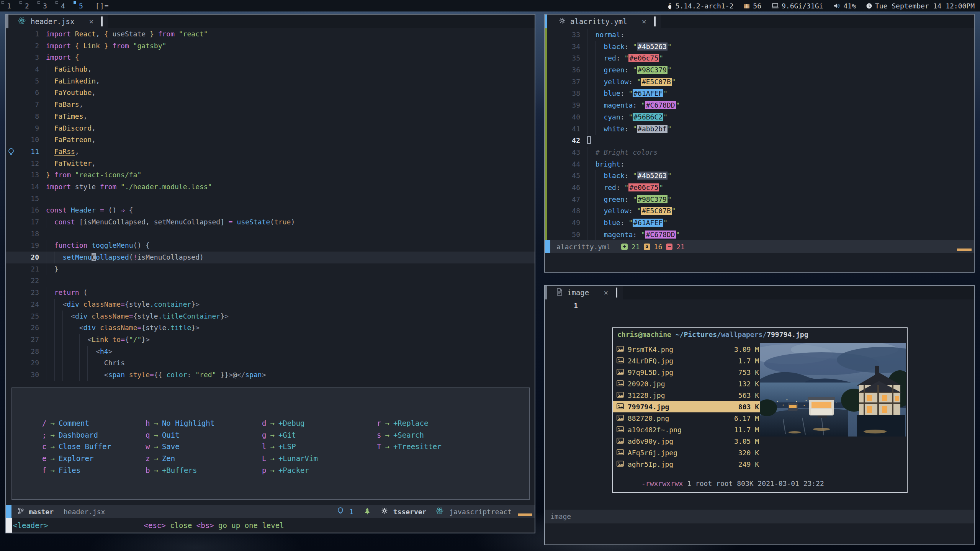 Image resolution: width=980 pixels, height=551 pixels. What do you see at coordinates (270, 222) in the screenshot?
I see `code-line-17: 17const [isMenuCollapsed, setMenuCollaps…` at bounding box center [270, 222].